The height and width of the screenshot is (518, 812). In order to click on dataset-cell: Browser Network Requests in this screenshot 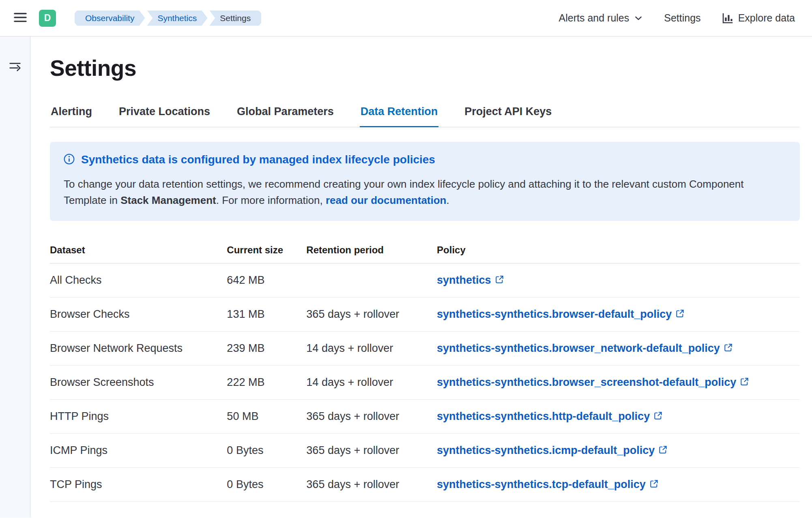, I will do `click(138, 348)`.